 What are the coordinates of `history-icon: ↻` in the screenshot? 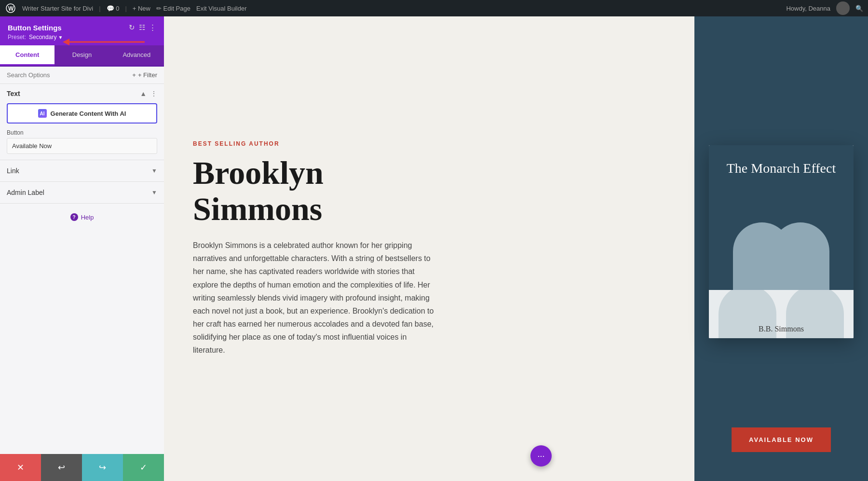 It's located at (132, 27).